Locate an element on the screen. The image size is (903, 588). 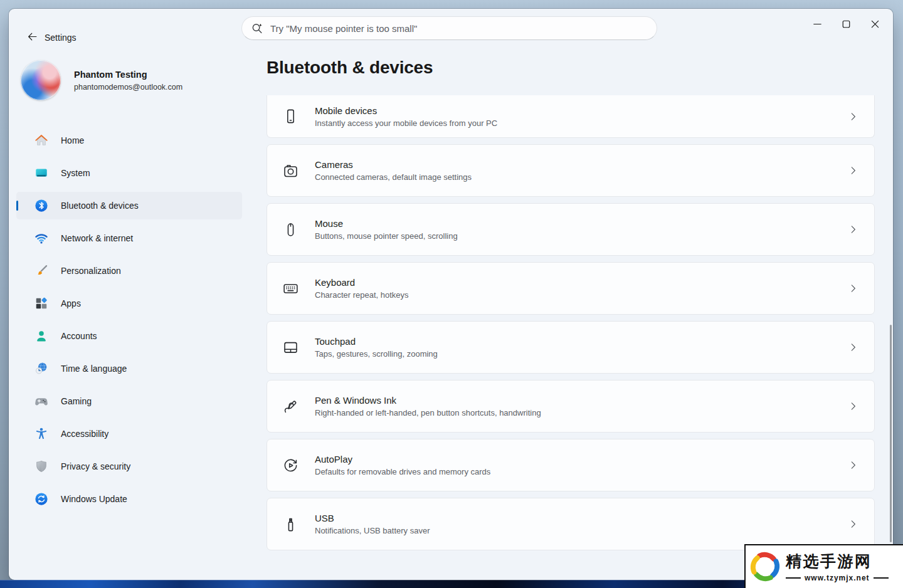
usb-icon is located at coordinates (291, 524).